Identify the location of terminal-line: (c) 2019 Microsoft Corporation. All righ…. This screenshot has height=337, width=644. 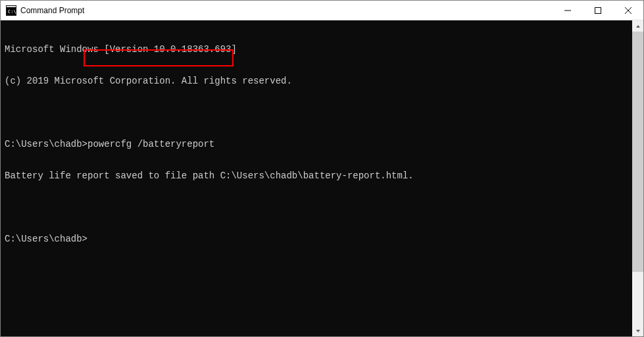
(316, 81).